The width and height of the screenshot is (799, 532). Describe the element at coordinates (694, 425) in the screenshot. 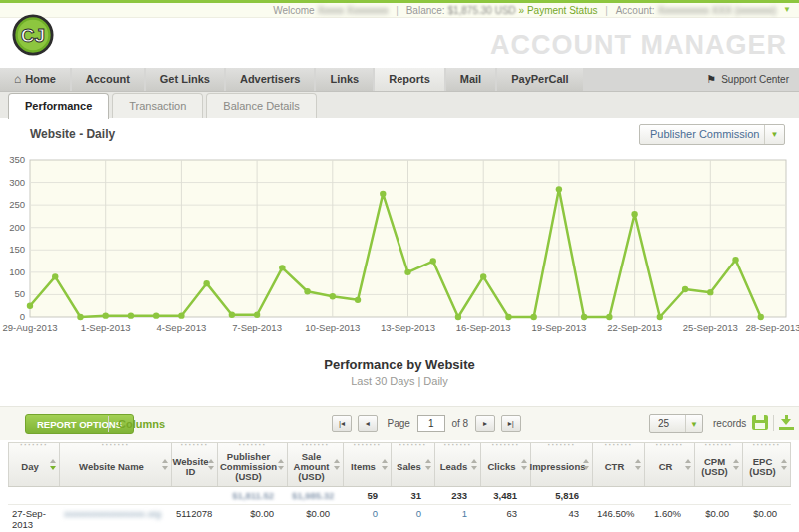

I see `chevron-down-icon: ▼` at that location.